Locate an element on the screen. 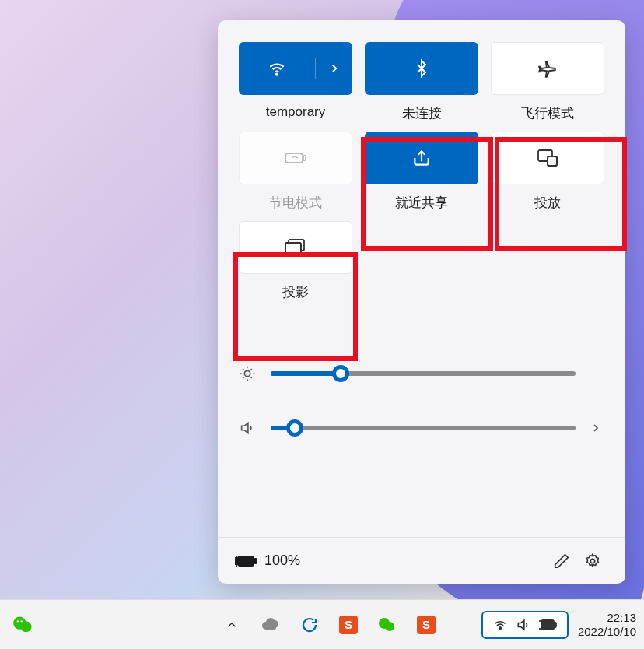  tile-cast is located at coordinates (548, 158).